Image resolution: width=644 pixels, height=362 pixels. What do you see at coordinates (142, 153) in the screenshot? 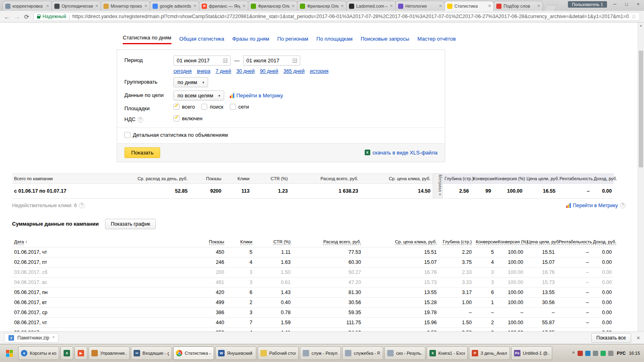
I see `show-button: Показать` at bounding box center [142, 153].